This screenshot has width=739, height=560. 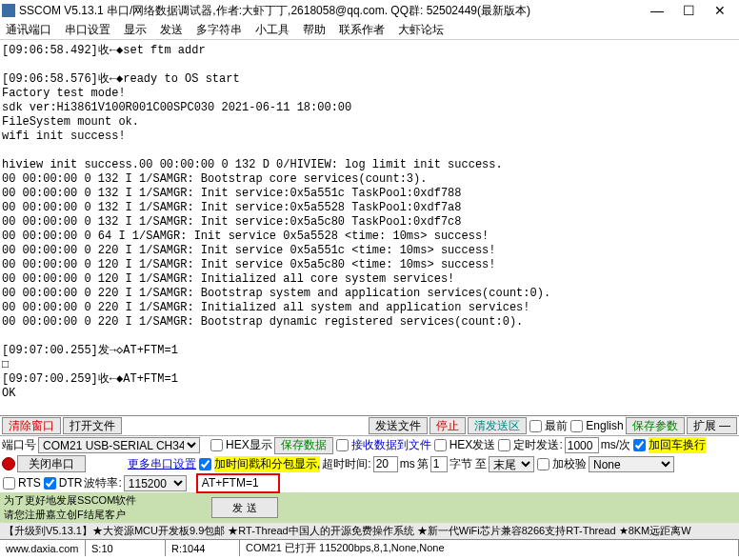 I want to click on open-file-button: 打开文件, so click(x=92, y=426).